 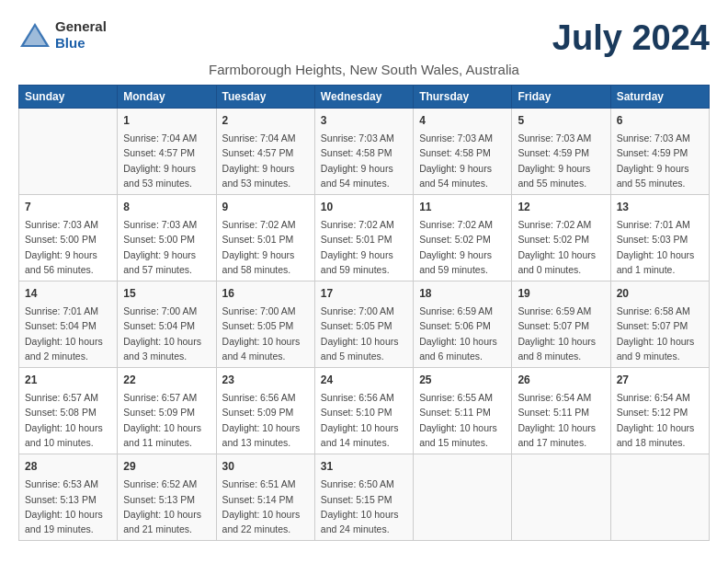 I want to click on day-info: Sunrise: 6:59 AM Sunset: 5:06 PM Dayligh…, so click(x=462, y=333).